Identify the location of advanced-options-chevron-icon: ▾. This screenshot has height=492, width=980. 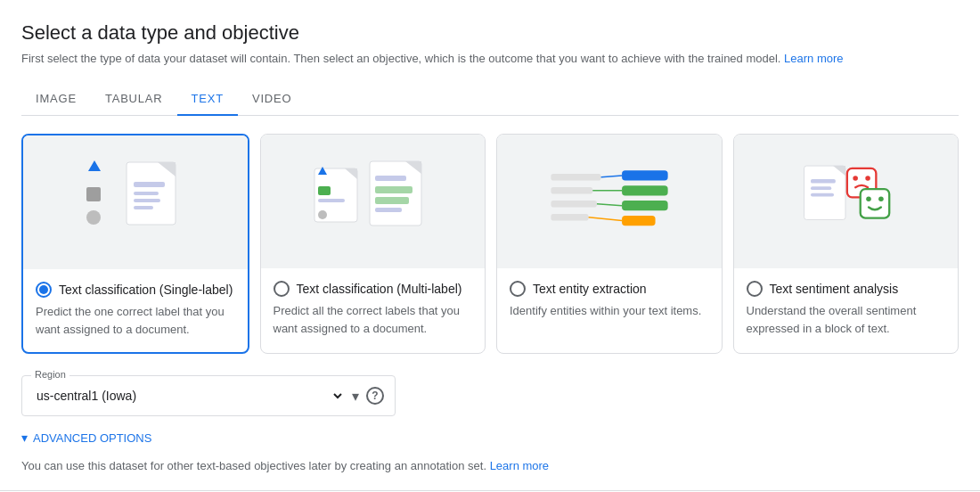
(25, 438).